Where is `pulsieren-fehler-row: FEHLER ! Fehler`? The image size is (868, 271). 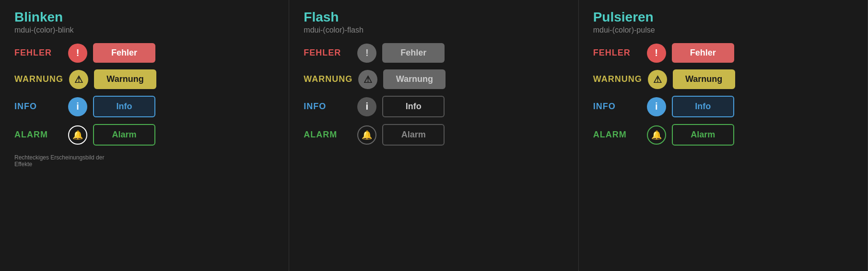 pulsieren-fehler-row: FEHLER ! Fehler is located at coordinates (723, 53).